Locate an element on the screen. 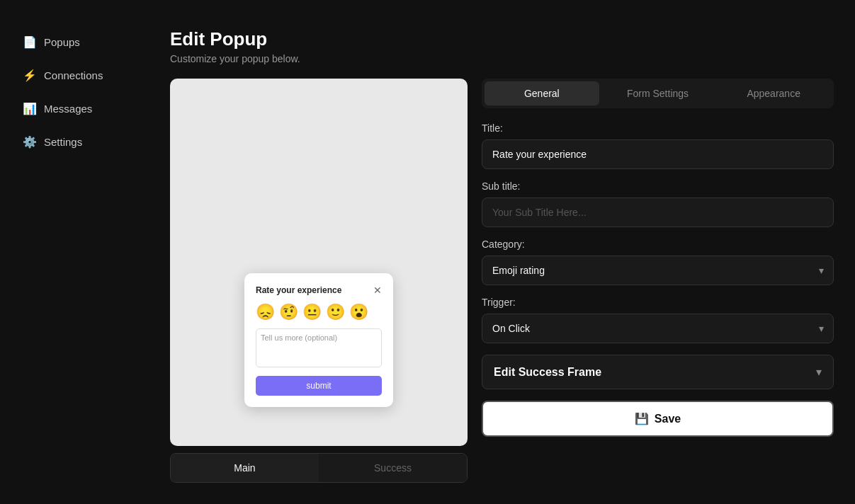 The image size is (855, 504). page-title: Edit Popup is located at coordinates (502, 40).